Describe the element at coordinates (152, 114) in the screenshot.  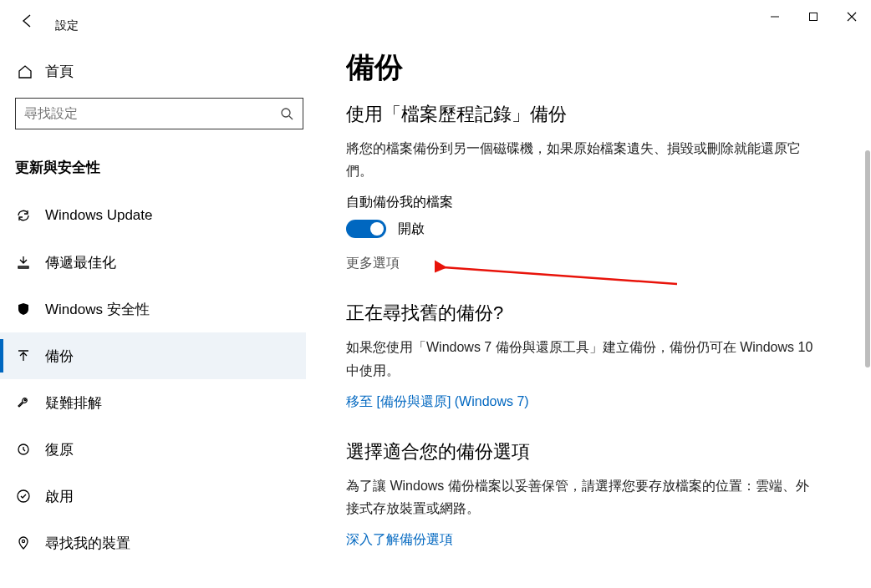
I see `search-input` at that location.